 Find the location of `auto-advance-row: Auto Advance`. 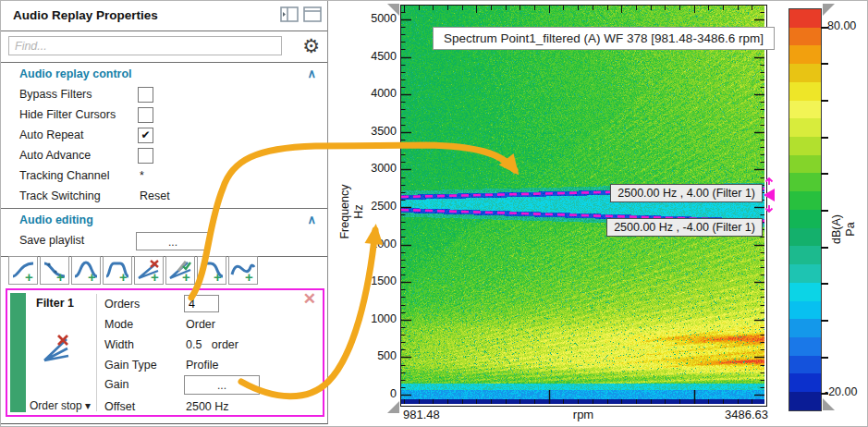

auto-advance-row: Auto Advance is located at coordinates (165, 155).